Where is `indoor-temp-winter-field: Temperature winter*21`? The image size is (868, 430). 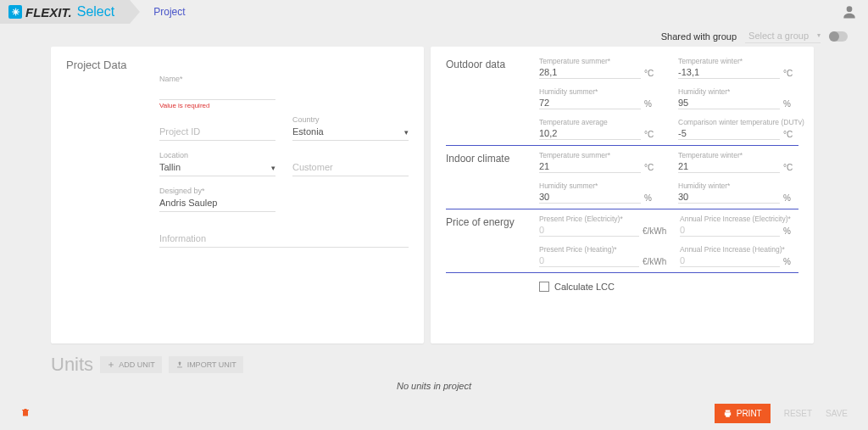 indoor-temp-winter-field: Temperature winter*21 is located at coordinates (729, 163).